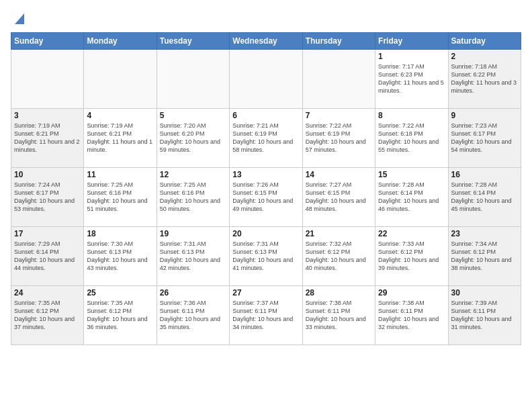 The image size is (532, 411). What do you see at coordinates (48, 138) in the screenshot?
I see `calendar-day-cell: 3Sunrise: 7:19 AM Sunset: 6:21 PM Daylig…` at bounding box center [48, 138].